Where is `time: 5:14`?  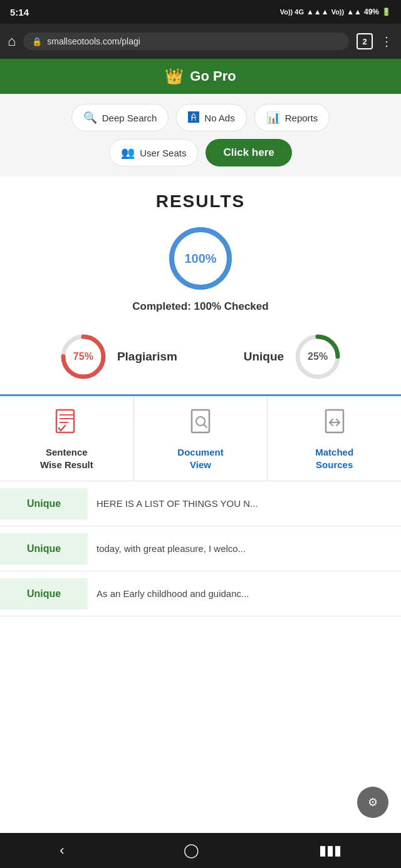
time: 5:14 is located at coordinates (19, 13).